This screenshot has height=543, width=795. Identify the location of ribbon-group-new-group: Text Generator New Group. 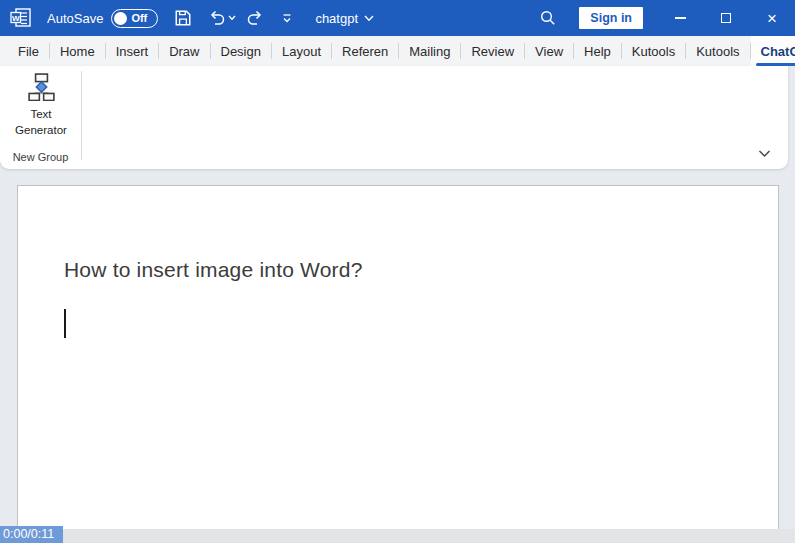
(40, 118).